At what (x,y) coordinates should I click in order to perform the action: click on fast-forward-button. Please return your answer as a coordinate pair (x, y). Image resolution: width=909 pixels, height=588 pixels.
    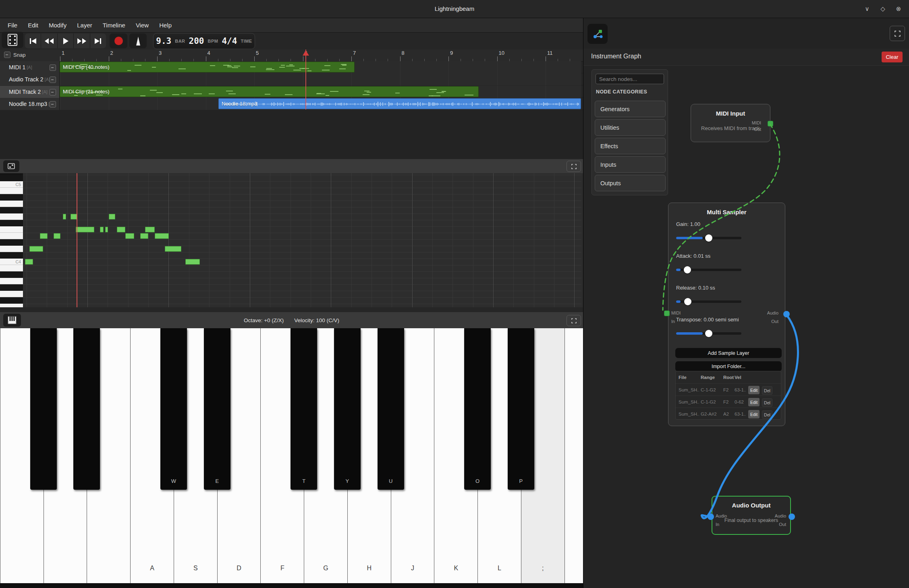
    Looking at the image, I should click on (82, 41).